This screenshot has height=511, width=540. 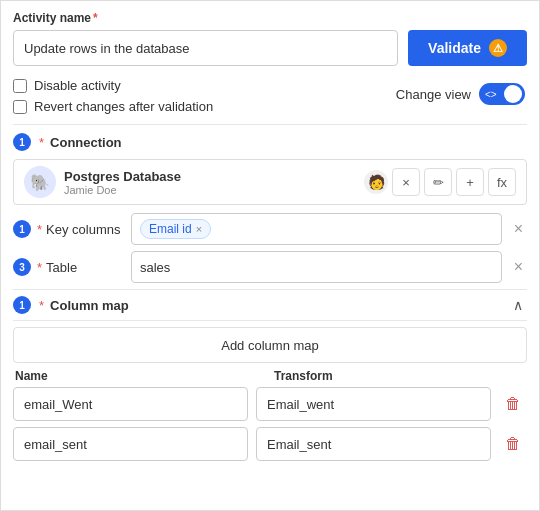 What do you see at coordinates (270, 376) in the screenshot?
I see `column-map-labels: Name Transform` at bounding box center [270, 376].